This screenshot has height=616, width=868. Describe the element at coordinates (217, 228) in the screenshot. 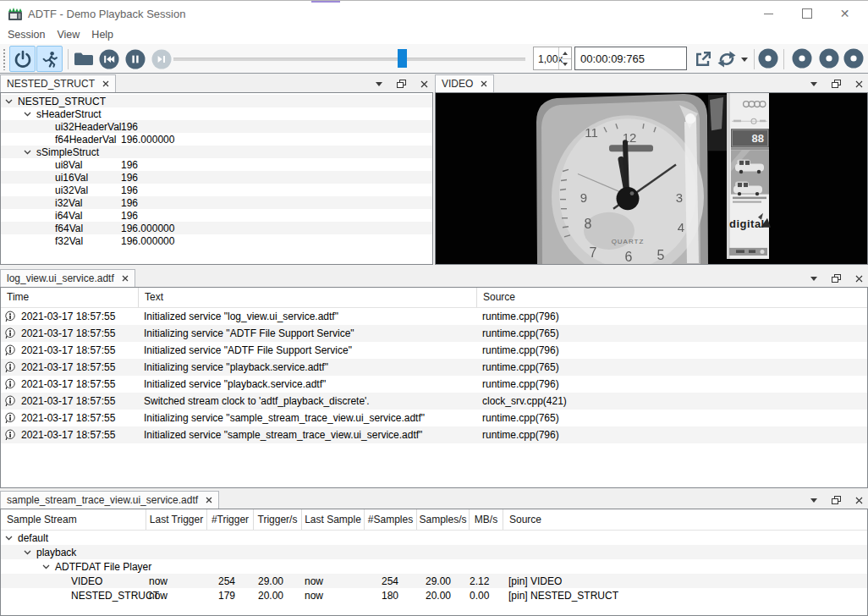

I see `tree-row: f64Val 196.000000` at that location.